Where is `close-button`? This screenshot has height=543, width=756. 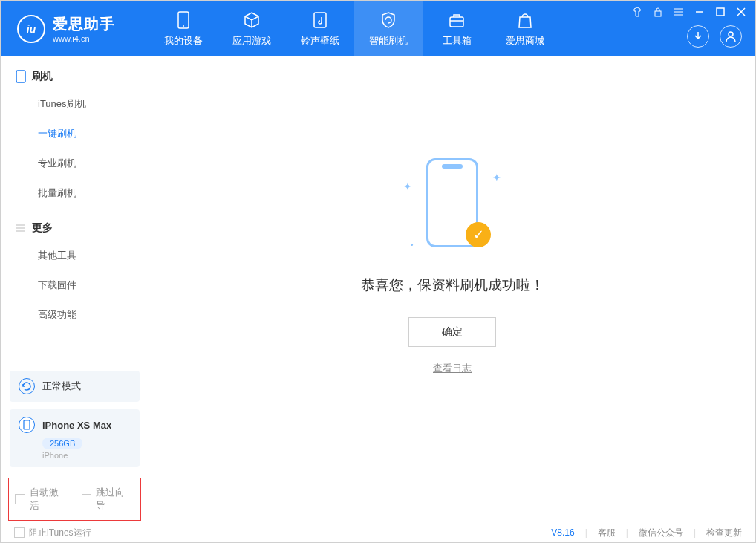
close-button is located at coordinates (741, 12).